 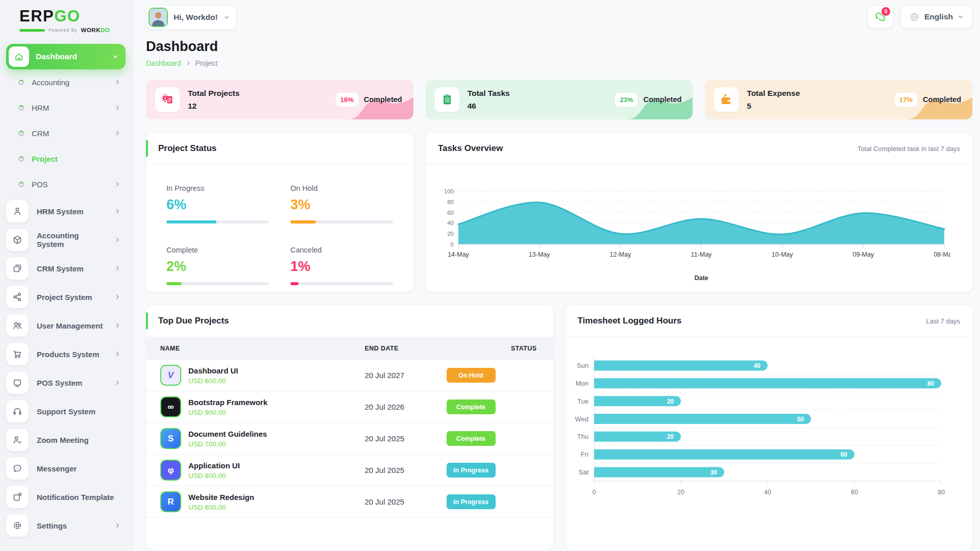 What do you see at coordinates (17, 383) in the screenshot?
I see `pos-terminal-icon` at bounding box center [17, 383].